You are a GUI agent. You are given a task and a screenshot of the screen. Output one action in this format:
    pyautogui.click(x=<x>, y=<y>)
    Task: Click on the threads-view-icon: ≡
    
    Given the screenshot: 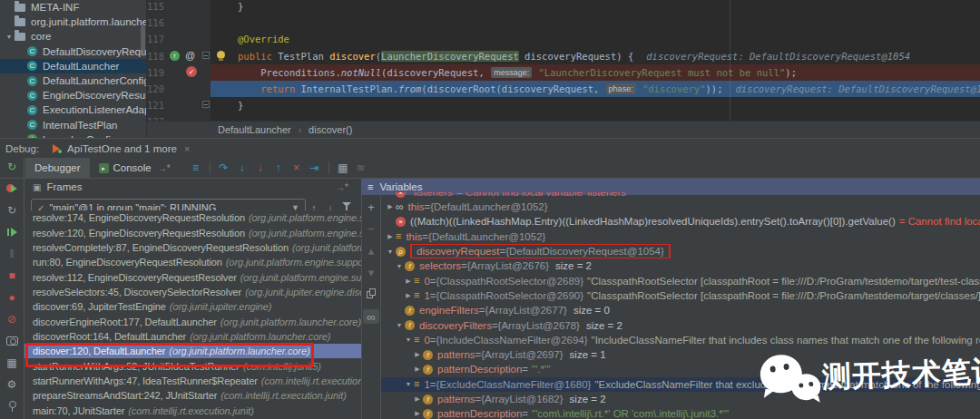 What is the action you would take?
    pyautogui.click(x=196, y=168)
    